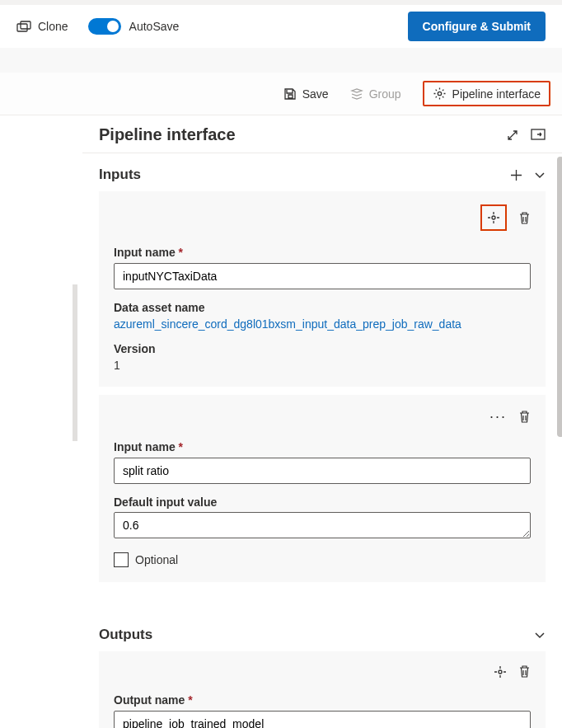 The height and width of the screenshot is (728, 562). Describe the element at coordinates (75, 363) in the screenshot. I see `gutter-indicator` at that location.